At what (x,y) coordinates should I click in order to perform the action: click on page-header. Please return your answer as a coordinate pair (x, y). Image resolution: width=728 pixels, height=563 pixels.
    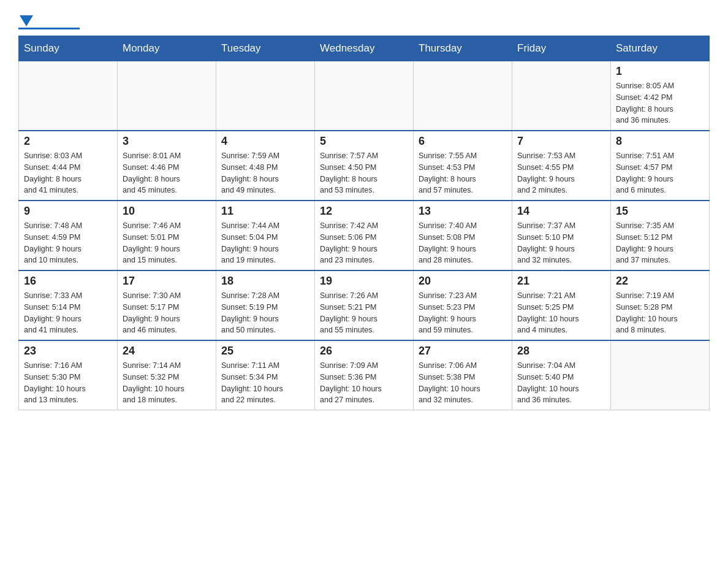
    Looking at the image, I should click on (364, 21).